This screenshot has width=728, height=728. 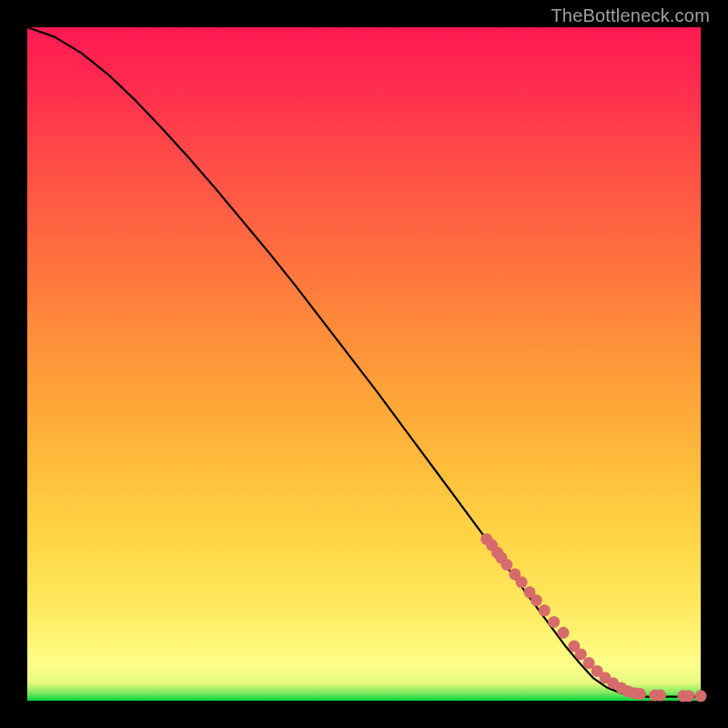 I want to click on watermark-text: TheBottleneck.com, so click(x=630, y=16).